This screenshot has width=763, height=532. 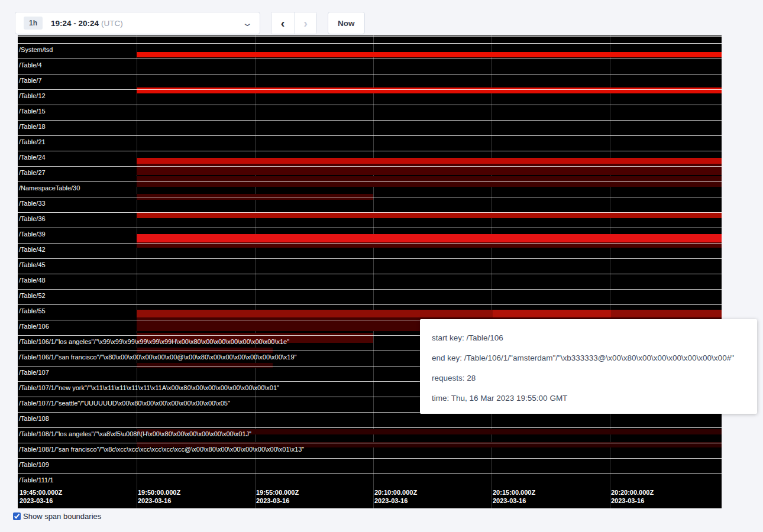 I want to click on span-label: /Table/33, so click(x=32, y=203).